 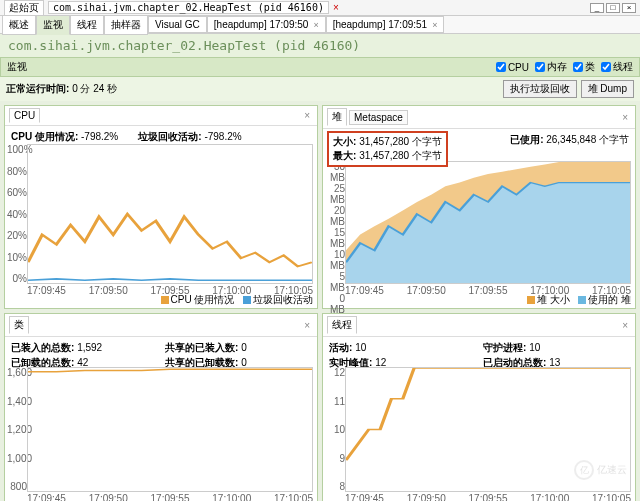 What do you see at coordinates (170, 430) in the screenshot?
I see `classes-chart` at bounding box center [170, 430].